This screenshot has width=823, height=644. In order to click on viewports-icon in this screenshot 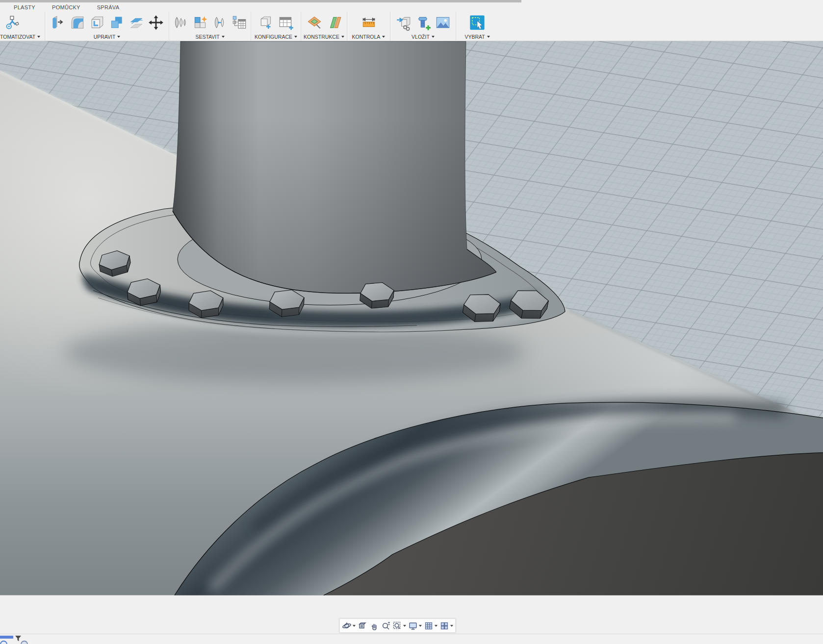, I will do `click(446, 626)`.